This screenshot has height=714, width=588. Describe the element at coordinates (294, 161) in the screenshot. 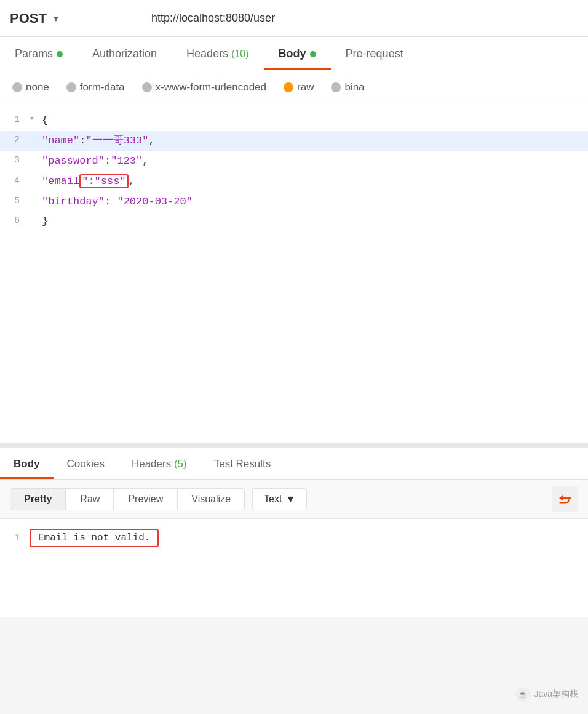

I see `code-line-3: 3 "password":"123",` at that location.